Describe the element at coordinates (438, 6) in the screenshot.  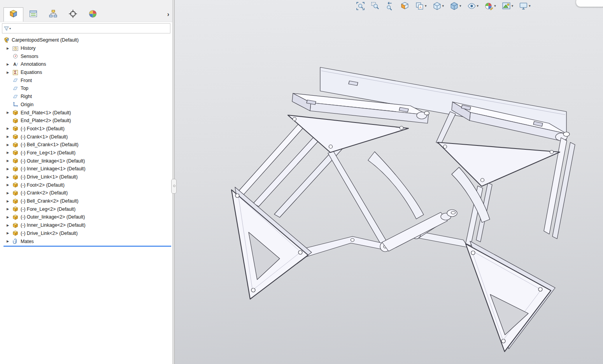
I see `view-orientation-button: ▾` at that location.